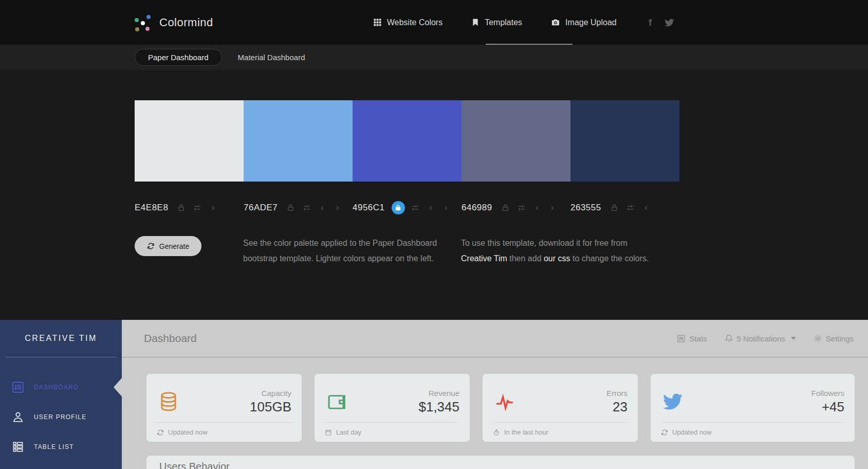 This screenshot has height=469, width=868. What do you see at coordinates (507, 465) in the screenshot?
I see `panel-title: Users Behavior` at bounding box center [507, 465].